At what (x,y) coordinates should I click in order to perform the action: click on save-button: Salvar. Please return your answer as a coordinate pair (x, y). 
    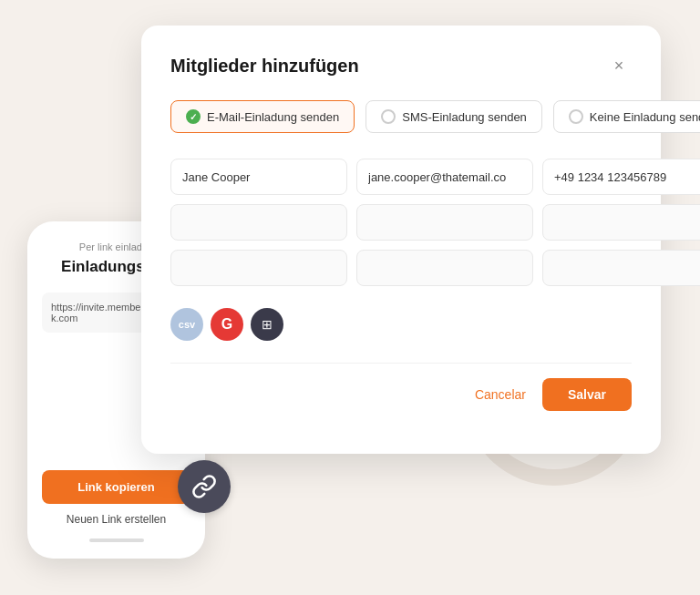
    Looking at the image, I should click on (587, 395).